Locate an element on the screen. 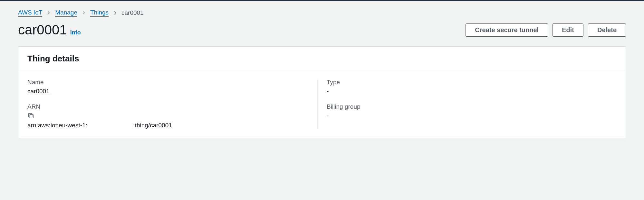 The height and width of the screenshot is (200, 644). arn-value: arn:aws:iot:eu-west-1: :thing/car0001 is located at coordinates (172, 125).